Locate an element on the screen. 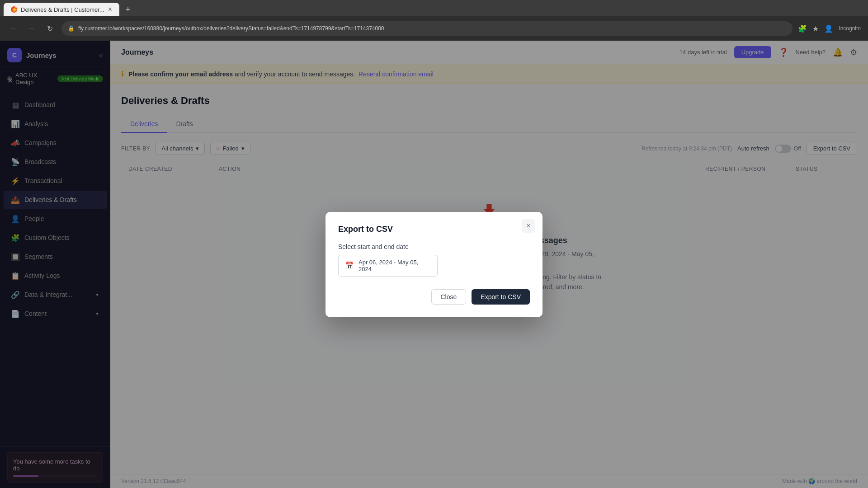 Image resolution: width=868 pixels, height=488 pixels. browser-actions: 🧩 ★ 👤 Incognito is located at coordinates (829, 29).